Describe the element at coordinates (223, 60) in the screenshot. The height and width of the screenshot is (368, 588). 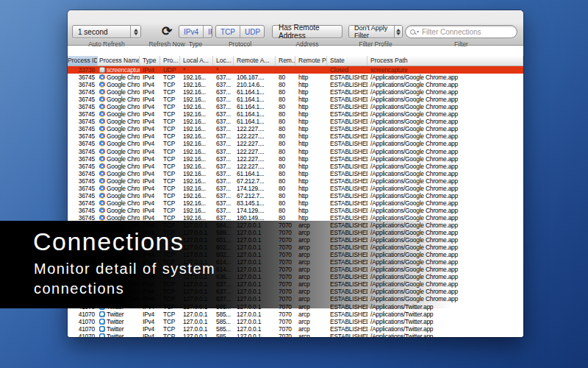
I see `column-header-lp: Loc...` at that location.